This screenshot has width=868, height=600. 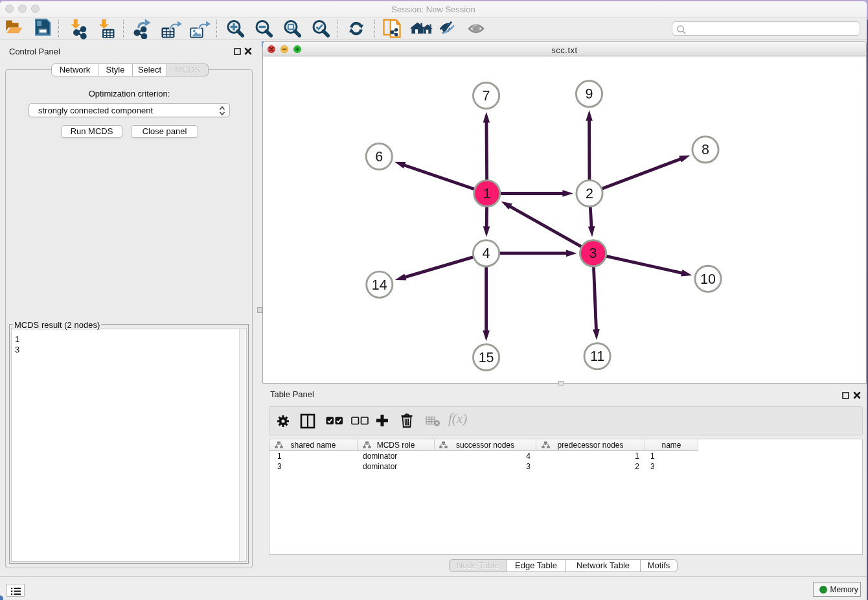 I want to click on svg-text: 14, so click(x=380, y=285).